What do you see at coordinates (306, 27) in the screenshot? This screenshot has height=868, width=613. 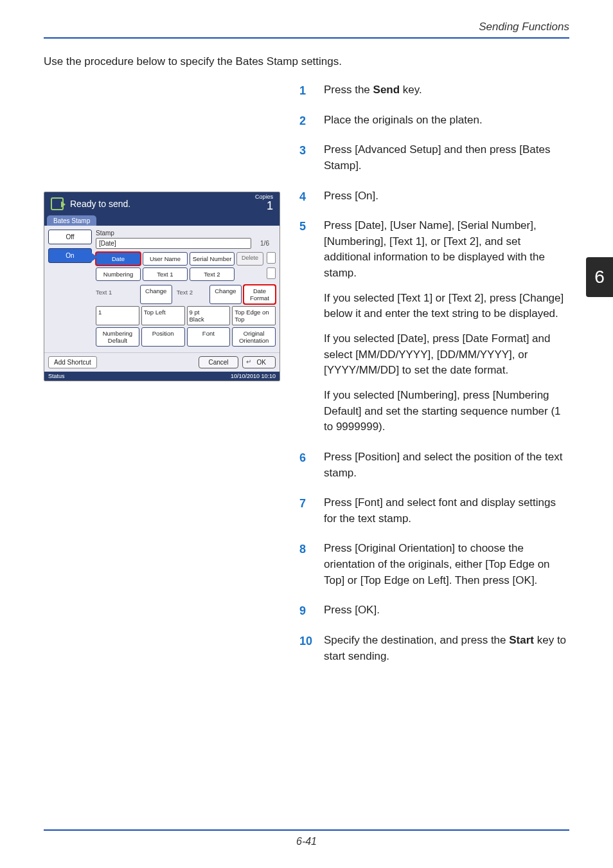 I see `running-header: Sending Functions` at bounding box center [306, 27].